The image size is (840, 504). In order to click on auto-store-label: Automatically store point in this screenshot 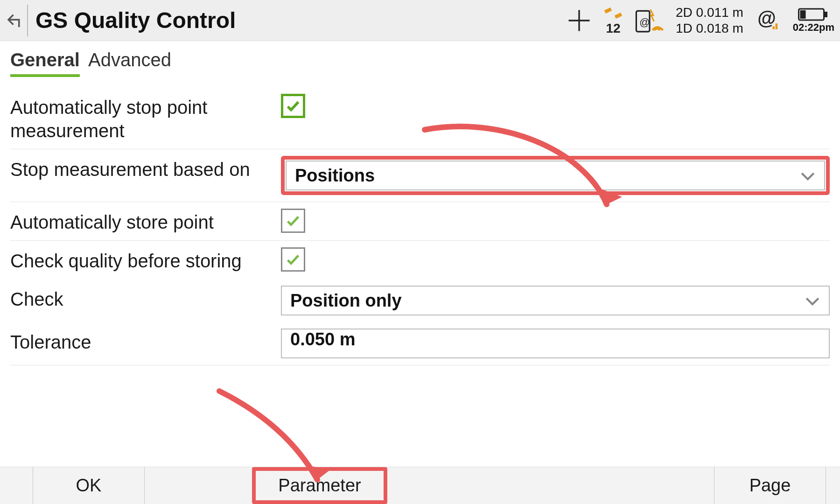, I will do `click(146, 221)`.